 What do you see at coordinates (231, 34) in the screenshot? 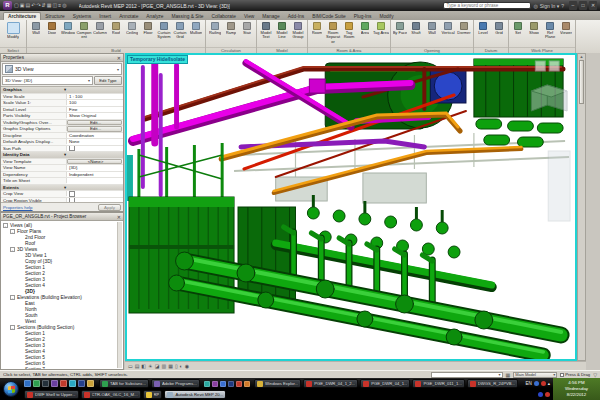
I see `ribbon-button: Ramp` at bounding box center [231, 34].